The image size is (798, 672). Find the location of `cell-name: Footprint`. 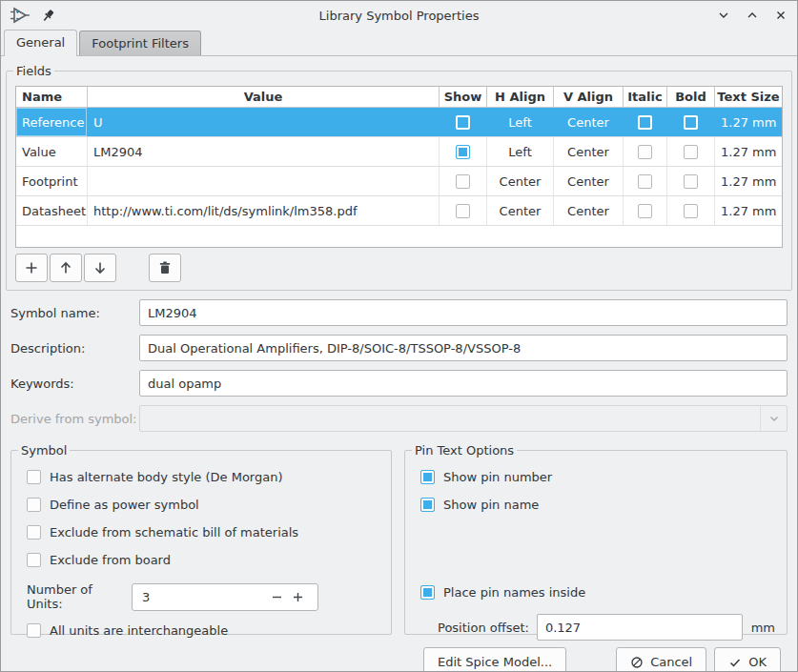

cell-name: Footprint is located at coordinates (51, 181).